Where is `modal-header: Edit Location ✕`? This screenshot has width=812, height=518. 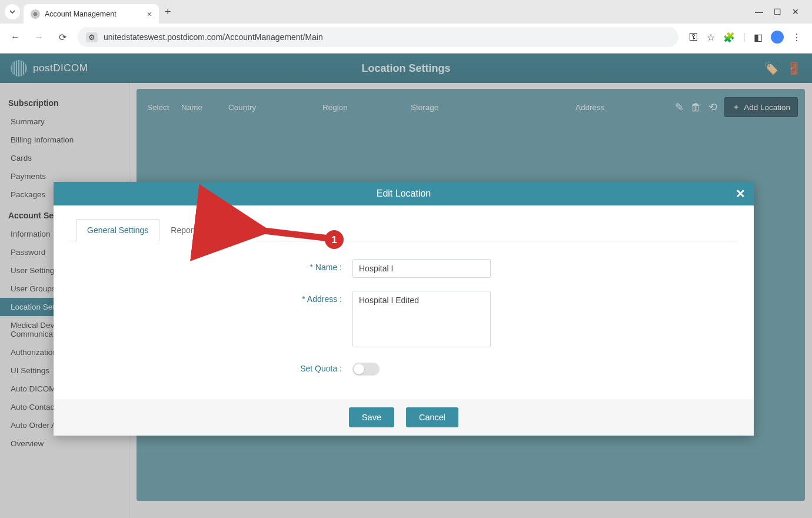 modal-header: Edit Location ✕ is located at coordinates (404, 194).